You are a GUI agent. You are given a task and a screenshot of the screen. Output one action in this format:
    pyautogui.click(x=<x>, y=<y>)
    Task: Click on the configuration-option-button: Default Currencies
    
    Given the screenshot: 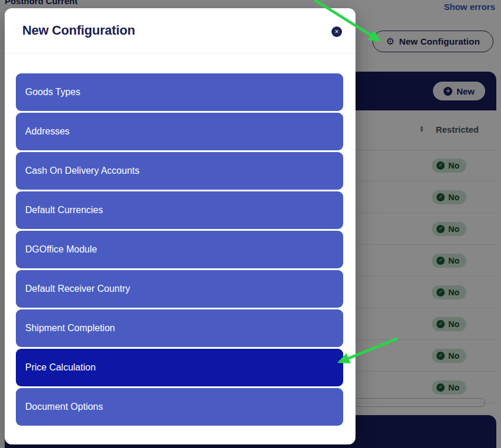 What is the action you would take?
    pyautogui.click(x=180, y=210)
    